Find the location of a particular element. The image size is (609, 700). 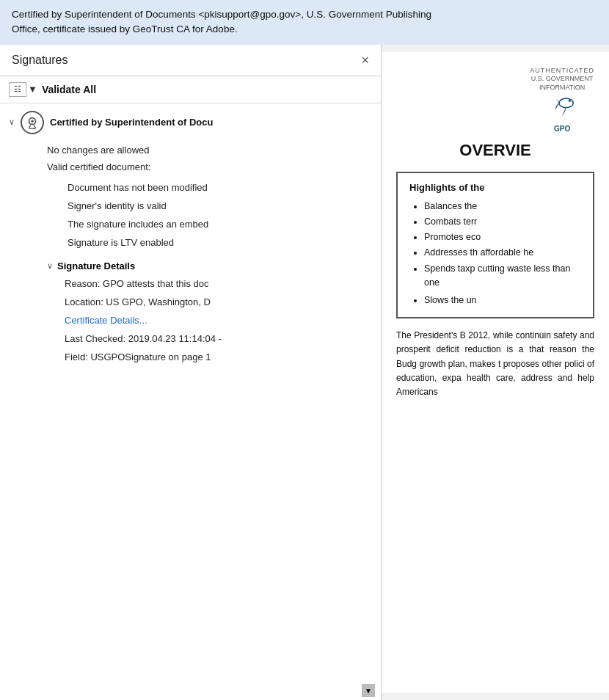

sig-subsection: Document has not been modified Signer's … is located at coordinates (210, 215).